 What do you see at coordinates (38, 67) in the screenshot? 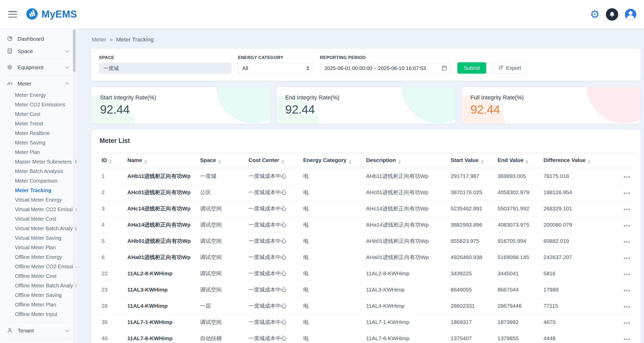
I see `sidebar-item-equipment: Equipment` at bounding box center [38, 67].